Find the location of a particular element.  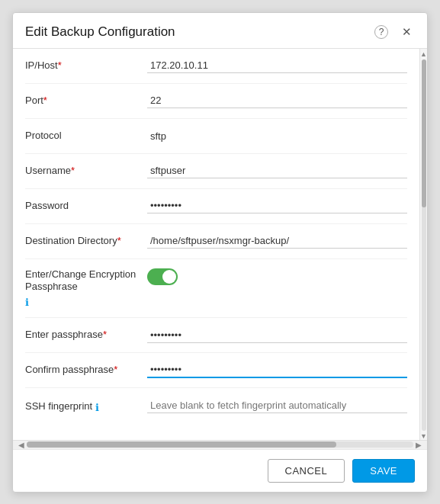

scrollbar-right-arrow: ▶ is located at coordinates (419, 445).